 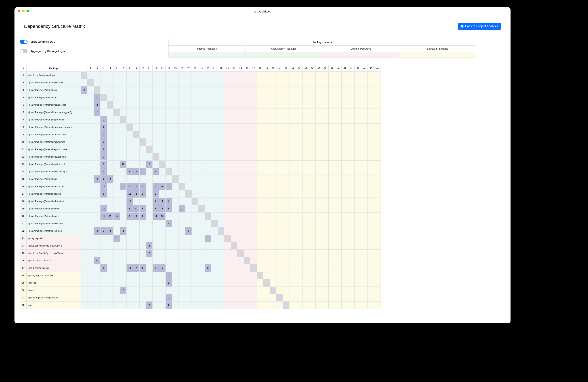 What do you see at coordinates (90, 51) in the screenshot?
I see `toggle-aggregate-layer: Aggregate by Package Layer` at bounding box center [90, 51].